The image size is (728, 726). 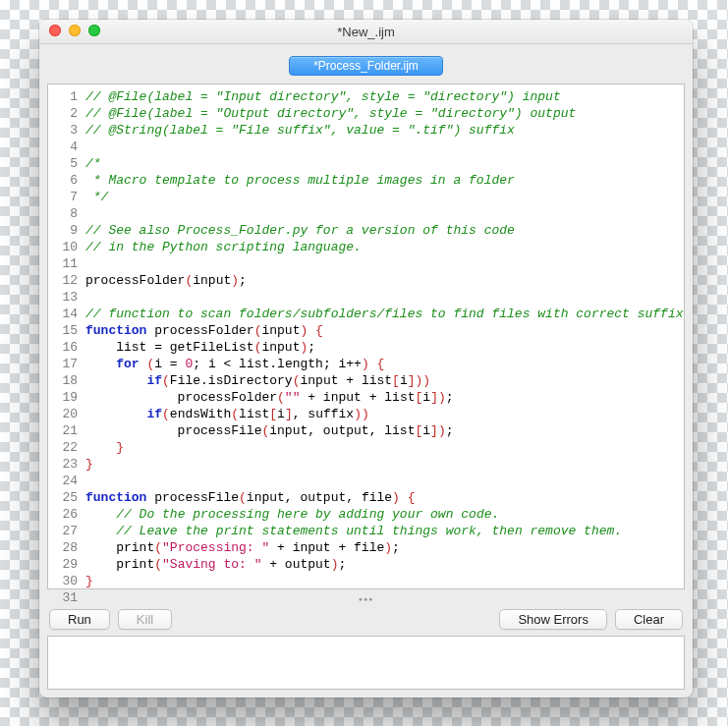 I want to click on run-button: Run, so click(x=80, y=619).